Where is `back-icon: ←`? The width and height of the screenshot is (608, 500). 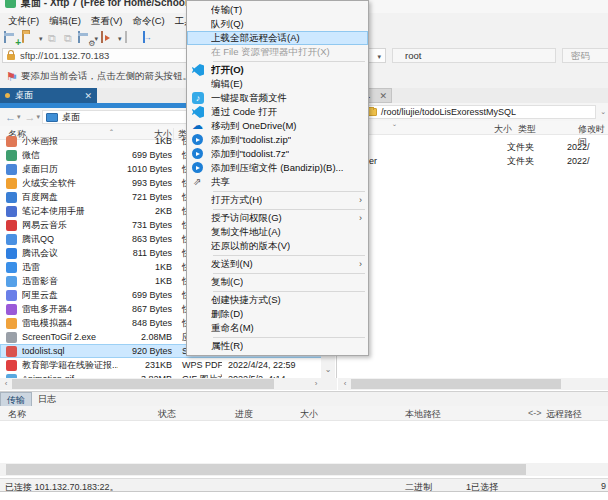
back-icon: ← is located at coordinates (10, 117).